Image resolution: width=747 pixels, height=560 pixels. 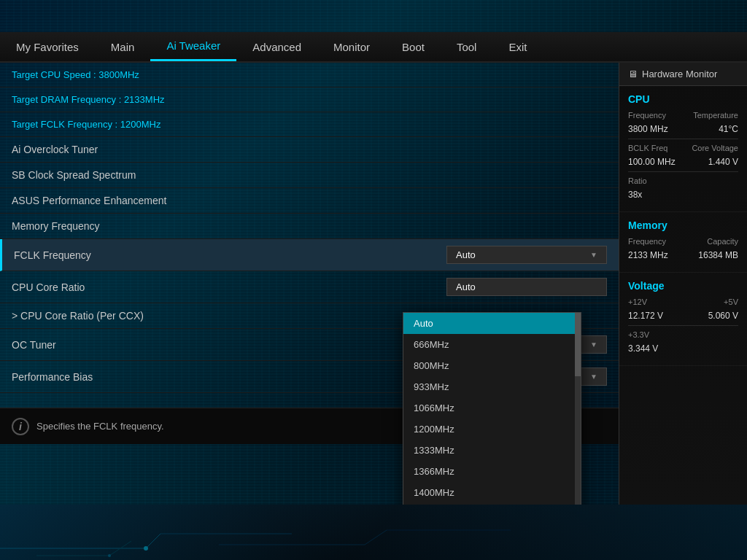 What do you see at coordinates (683, 241) in the screenshot?
I see `mem-labels: Frequency Capacity` at bounding box center [683, 241].